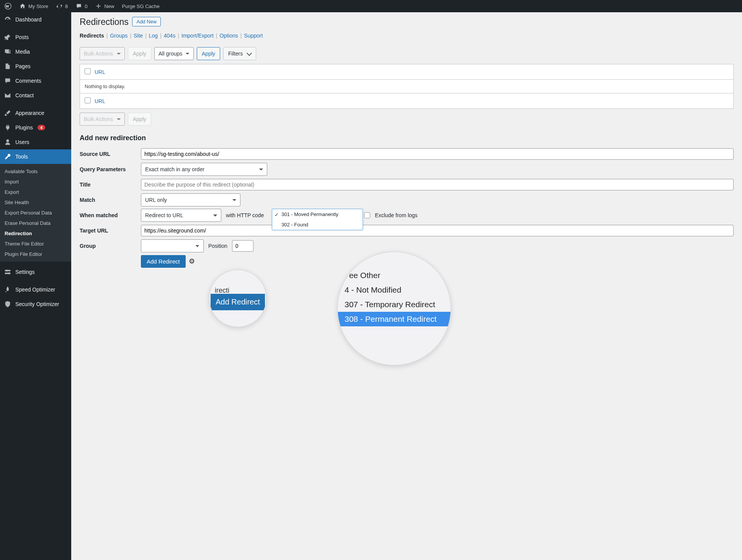 Image resolution: width=742 pixels, height=560 pixels. What do you see at coordinates (8, 128) in the screenshot?
I see `plug-icon` at bounding box center [8, 128].